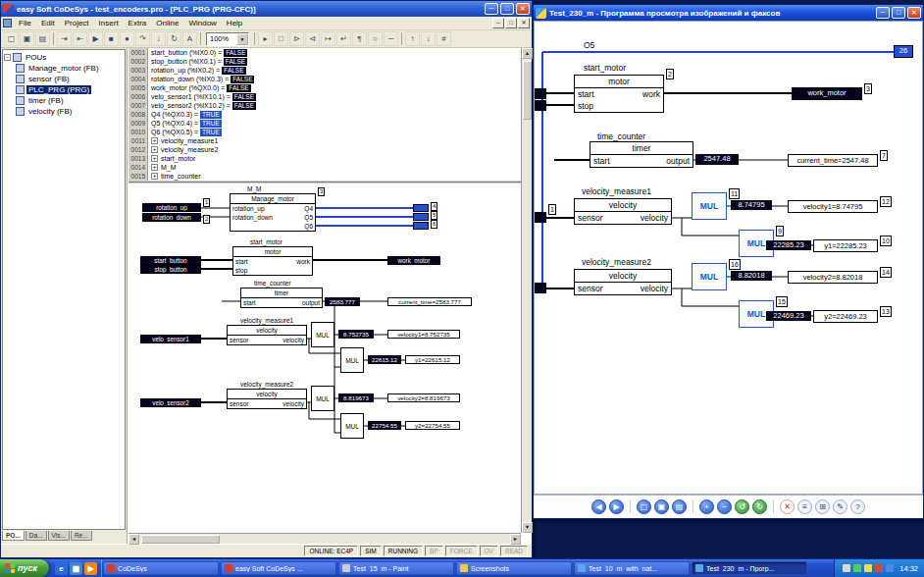 Image resolution: width=924 pixels, height=577 pixels. Describe the element at coordinates (109, 24) in the screenshot. I see `menu-insert: Insert` at that location.